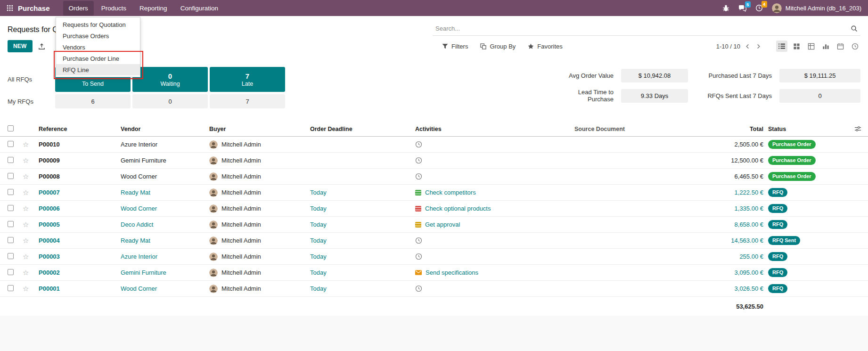  Describe the element at coordinates (468, 208) in the screenshot. I see `activity-cell: Check optional products` at that location.